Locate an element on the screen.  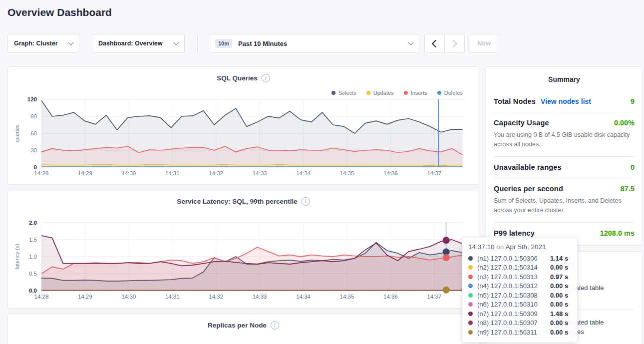
legend-label: Selects is located at coordinates (347, 93).